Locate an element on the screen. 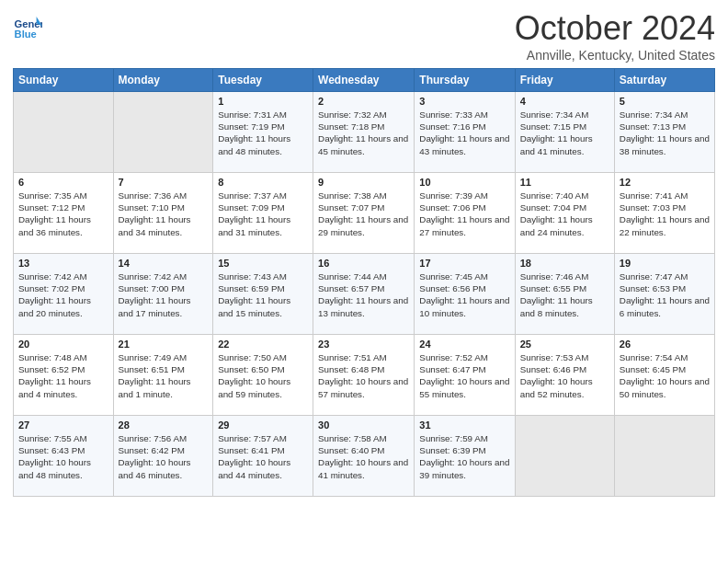 Image resolution: width=728 pixels, height=563 pixels. day-detail: Sunrise: 7:56 AM Sunset: 6:42 PM Dayligh… is located at coordinates (164, 456).